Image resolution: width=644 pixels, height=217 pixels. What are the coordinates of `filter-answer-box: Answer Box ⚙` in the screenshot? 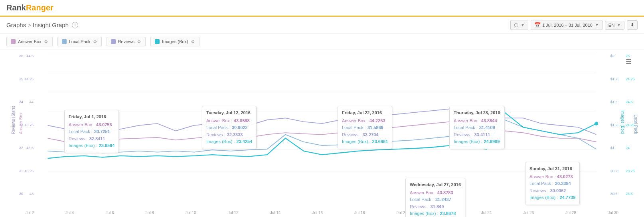 It's located at (30, 42).